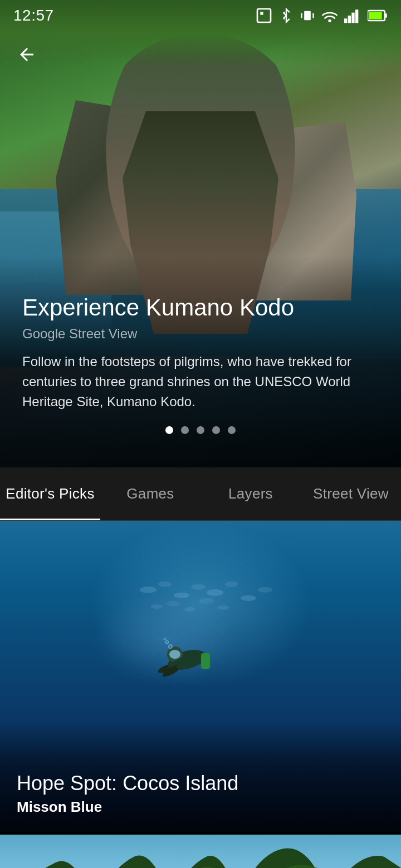  What do you see at coordinates (353, 16) in the screenshot?
I see `signal-icon` at bounding box center [353, 16].